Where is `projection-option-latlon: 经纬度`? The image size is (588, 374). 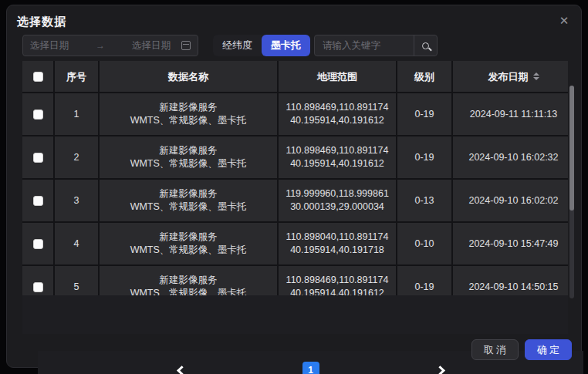
projection-option-latlon: 经纬度 is located at coordinates (238, 45).